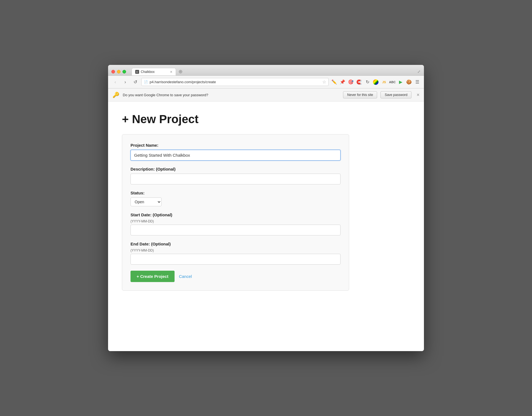 This screenshot has width=532, height=416. I want to click on bookmark-star-icon: ☆, so click(324, 82).